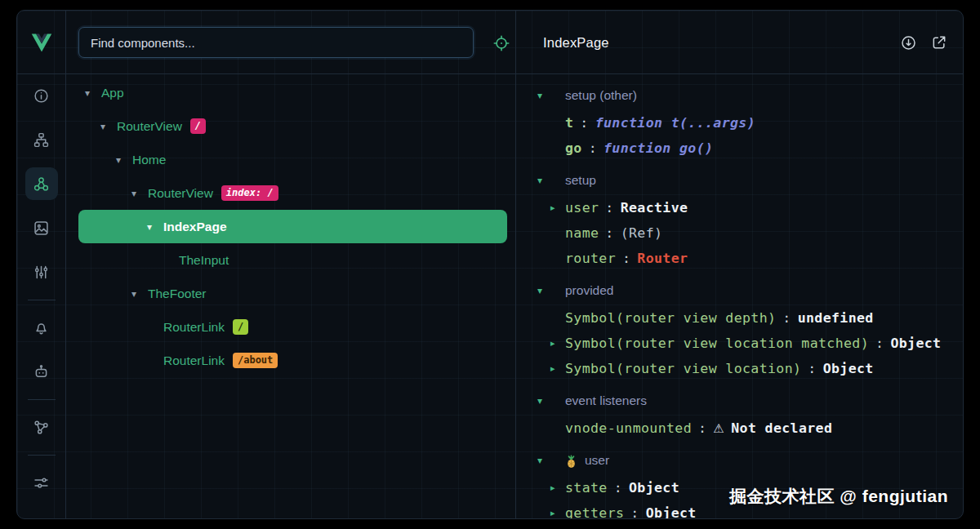 This screenshot has width=980, height=529. I want to click on component-tree-icon, so click(42, 140).